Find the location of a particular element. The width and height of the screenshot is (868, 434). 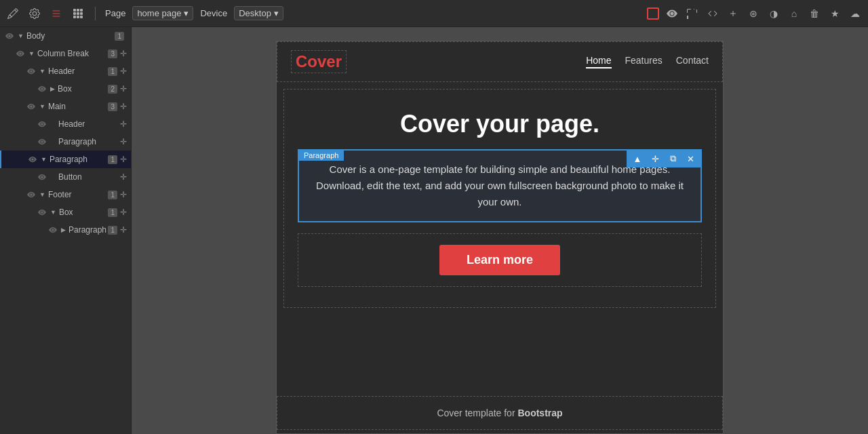

paragraph-block: Paragraph ▲ ✛ ⧉ ✕ Cover is a one-page te… is located at coordinates (500, 186).